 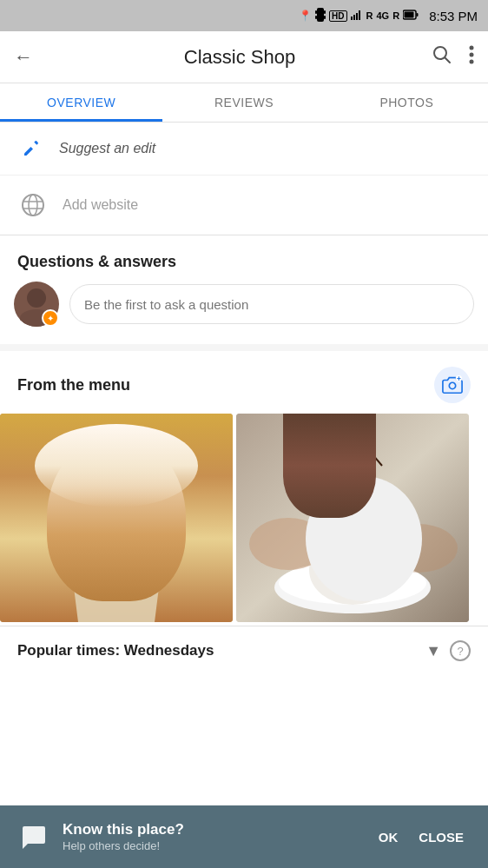 I want to click on chevron-down-icon: ▼, so click(x=433, y=652).